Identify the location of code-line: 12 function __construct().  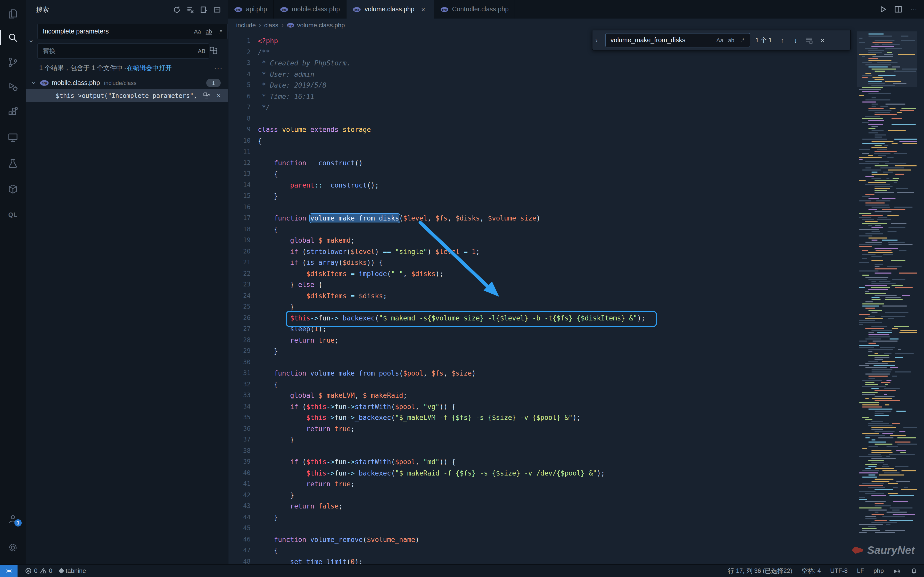
(538, 163).